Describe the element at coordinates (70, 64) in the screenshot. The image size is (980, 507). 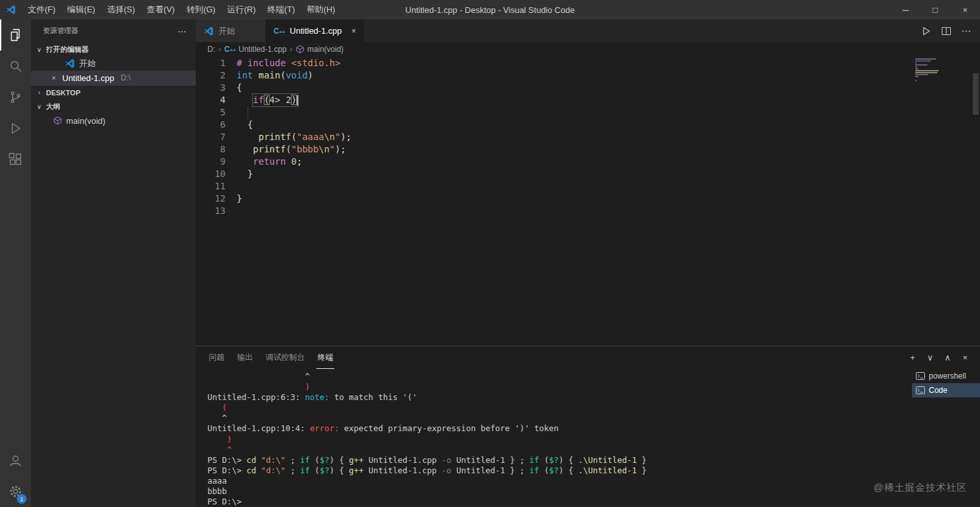
I see `vscode-icon` at that location.